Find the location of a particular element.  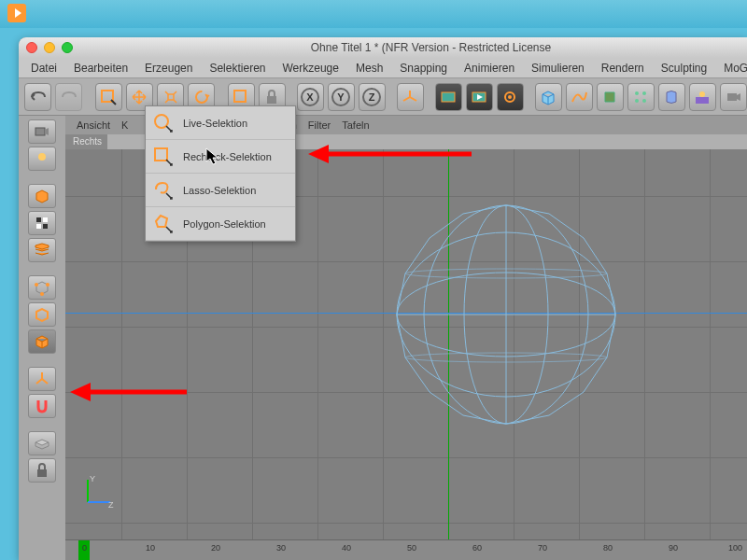

menu-bearbeiten: Bearbeiten is located at coordinates (101, 68).